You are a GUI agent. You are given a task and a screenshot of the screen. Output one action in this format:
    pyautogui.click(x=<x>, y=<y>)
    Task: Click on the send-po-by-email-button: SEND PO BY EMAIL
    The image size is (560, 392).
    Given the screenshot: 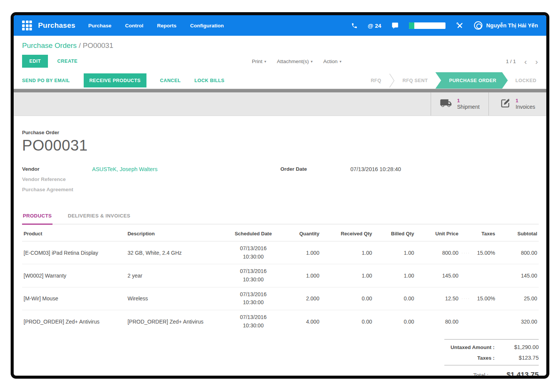 What is the action you would take?
    pyautogui.click(x=46, y=81)
    